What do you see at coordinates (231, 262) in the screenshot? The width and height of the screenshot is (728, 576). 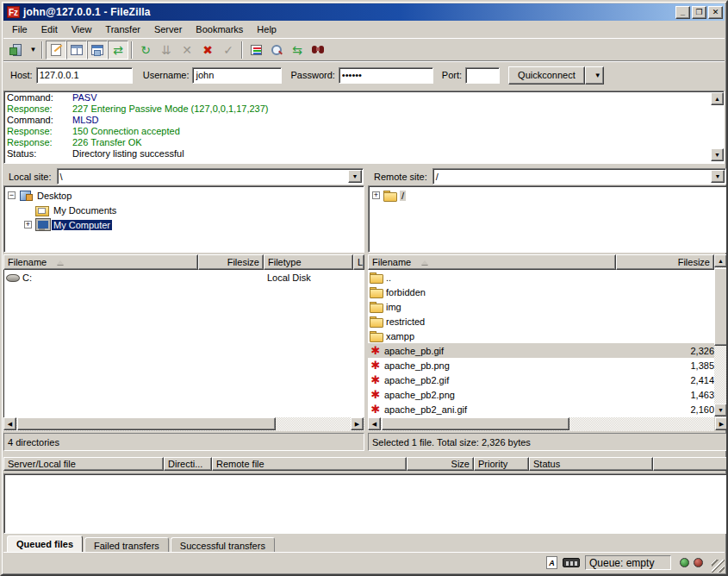 I see `local-col-filesize: Filesize` at bounding box center [231, 262].